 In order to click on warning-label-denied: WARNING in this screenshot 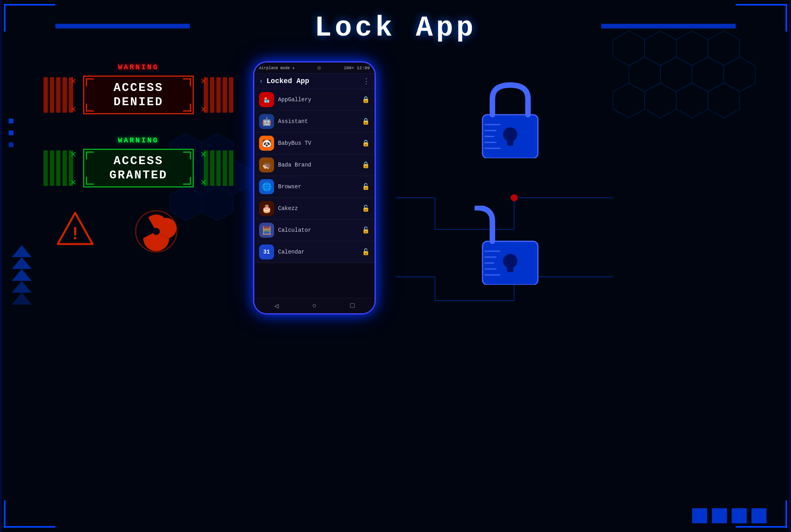, I will do `click(138, 67)`.